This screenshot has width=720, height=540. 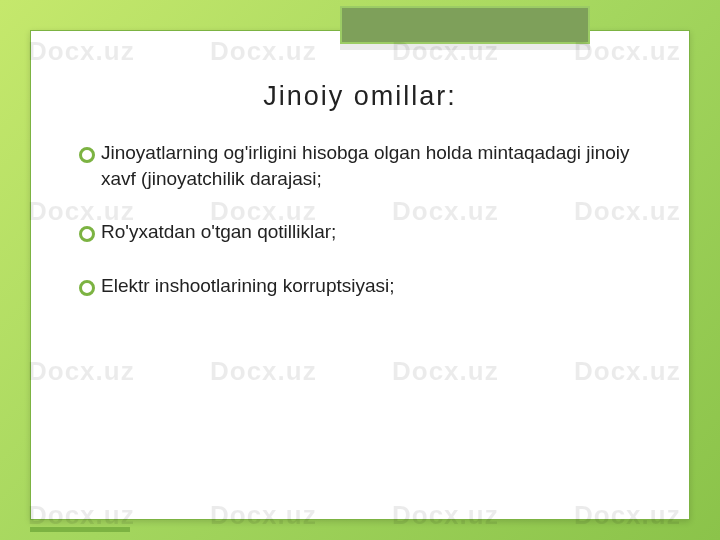 What do you see at coordinates (360, 96) in the screenshot?
I see `slide-title: Jinoiy omillar:` at bounding box center [360, 96].